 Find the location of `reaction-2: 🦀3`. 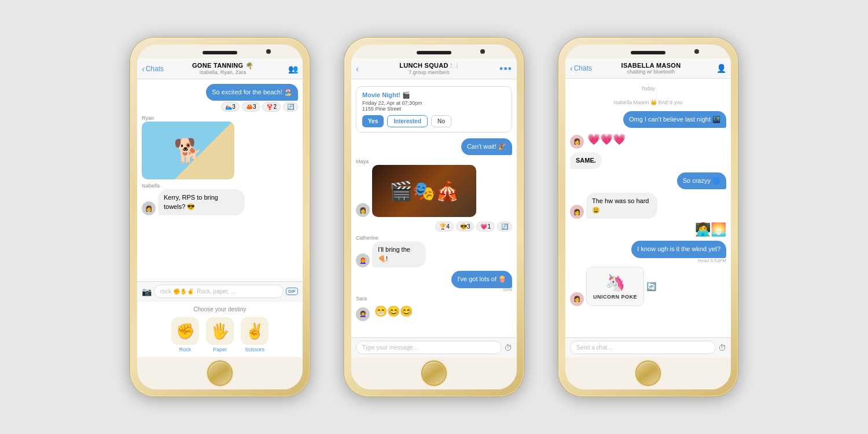

reaction-2: 🦀3 is located at coordinates (251, 106).